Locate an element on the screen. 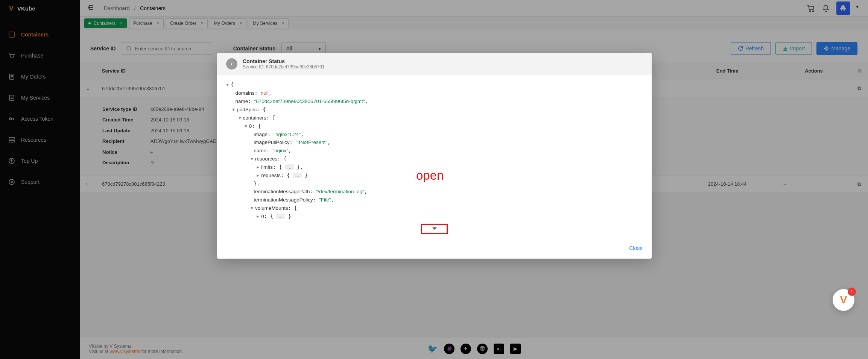 The width and height of the screenshot is (868, 359). annotation-open: open is located at coordinates (430, 176).